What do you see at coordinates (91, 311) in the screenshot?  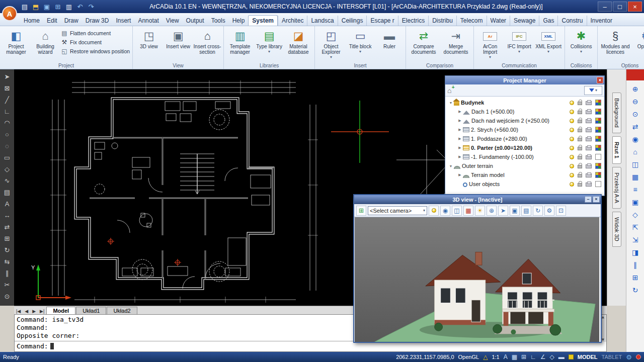 I see `tab-uklad1: Układ1` at bounding box center [91, 311].